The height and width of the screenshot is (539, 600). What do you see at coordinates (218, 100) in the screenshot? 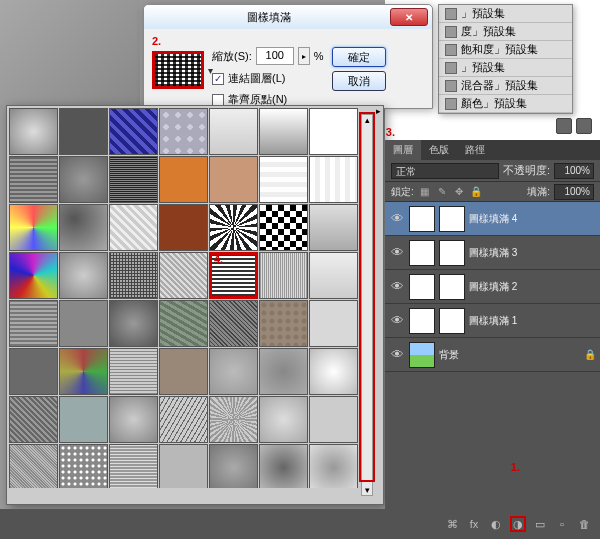
I see `snap-origin-checkbox` at bounding box center [218, 100].